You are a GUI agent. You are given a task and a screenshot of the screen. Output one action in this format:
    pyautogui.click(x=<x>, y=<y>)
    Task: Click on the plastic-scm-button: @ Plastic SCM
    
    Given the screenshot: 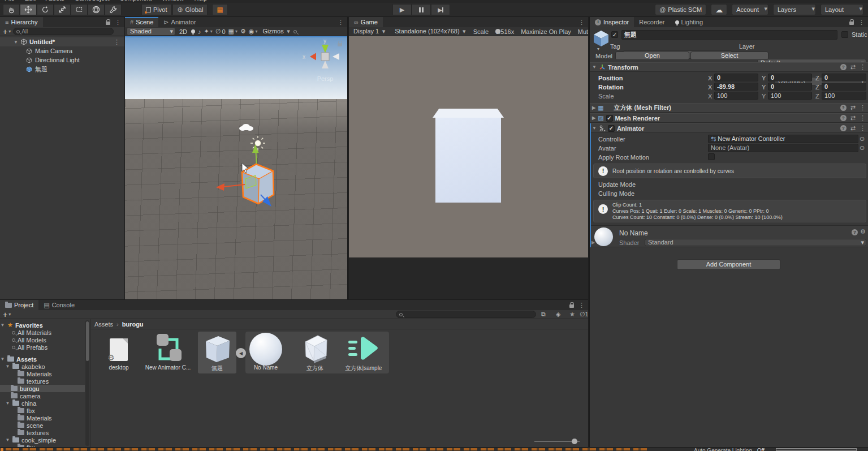 What is the action you would take?
    pyautogui.click(x=681, y=10)
    